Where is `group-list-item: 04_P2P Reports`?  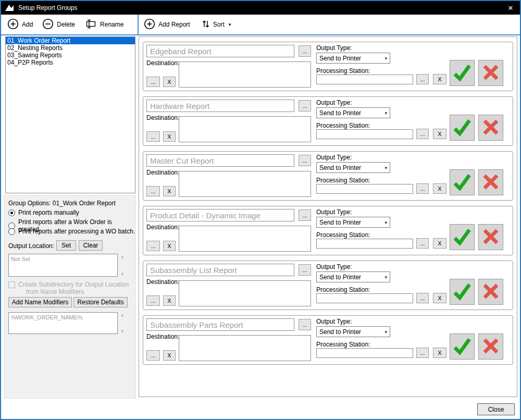 group-list-item: 04_P2P Reports is located at coordinates (70, 63).